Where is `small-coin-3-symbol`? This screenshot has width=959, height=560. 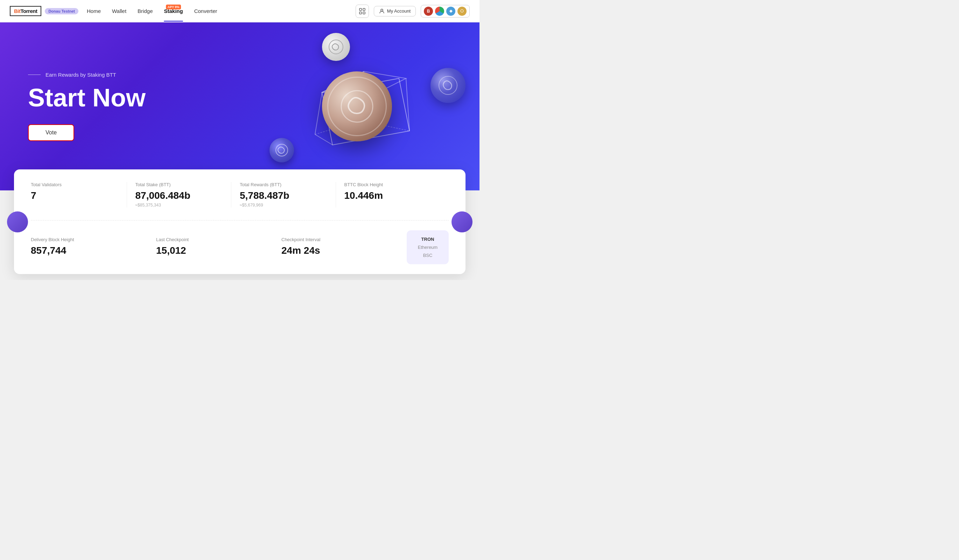
small-coin-3-symbol is located at coordinates (448, 85).